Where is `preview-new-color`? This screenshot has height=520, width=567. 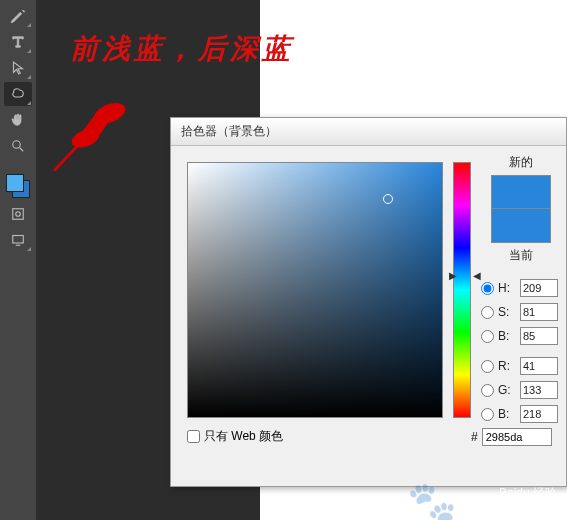 preview-new-color is located at coordinates (521, 192).